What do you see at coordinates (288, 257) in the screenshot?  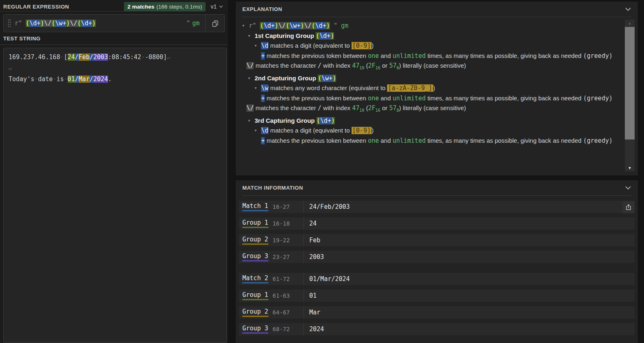 I see `match-range: 23-27` at bounding box center [288, 257].